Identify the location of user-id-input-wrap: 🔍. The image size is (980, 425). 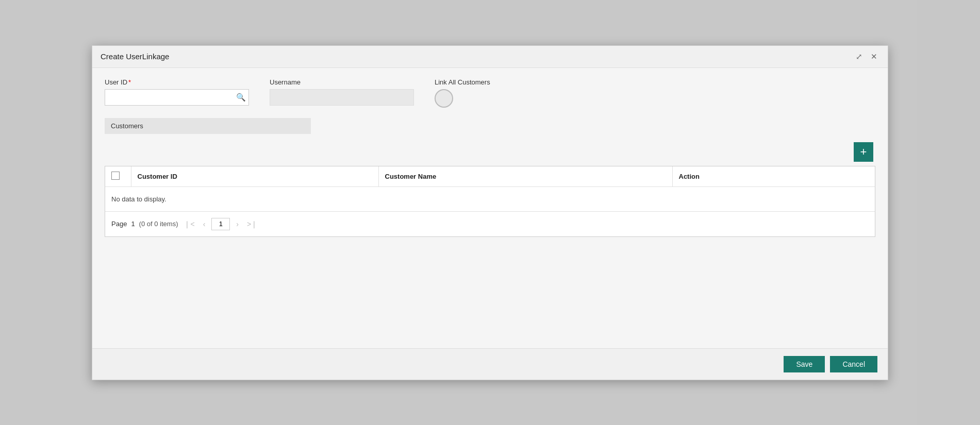
(177, 97).